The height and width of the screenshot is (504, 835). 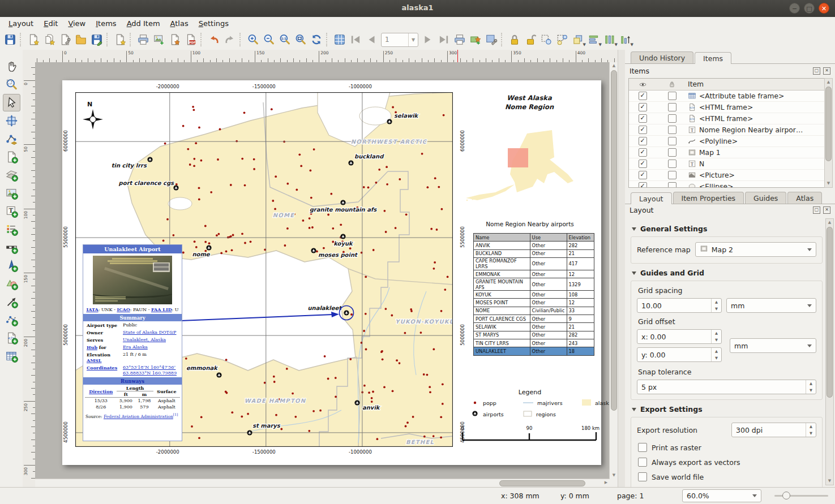 What do you see at coordinates (614, 475) in the screenshot?
I see `scroll-down-icon: ▼` at bounding box center [614, 475].